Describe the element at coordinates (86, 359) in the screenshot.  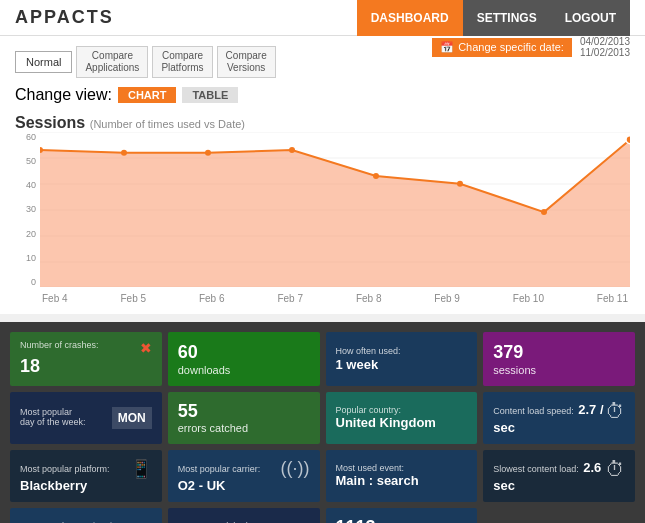
I see `stat-crashes: Number of crashes: ✖ 18` at that location.